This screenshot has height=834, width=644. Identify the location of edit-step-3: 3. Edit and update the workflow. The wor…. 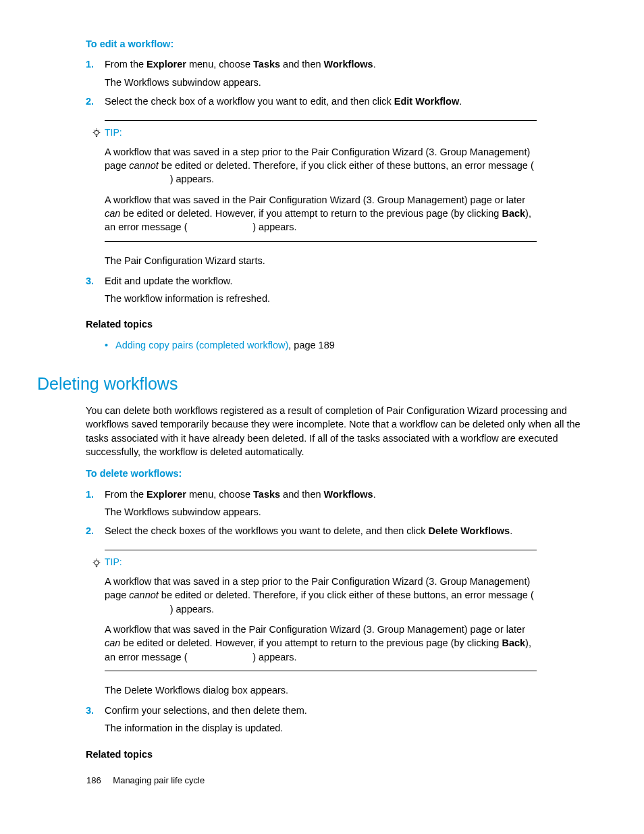
(344, 290).